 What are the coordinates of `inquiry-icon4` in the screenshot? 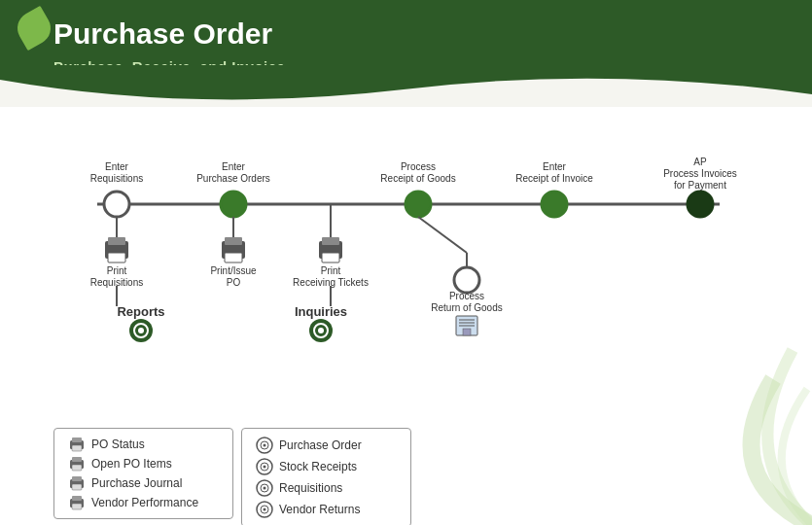 It's located at (265, 509).